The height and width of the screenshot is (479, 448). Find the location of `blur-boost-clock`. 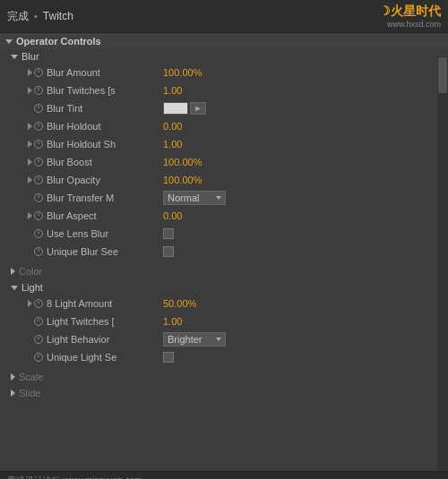

blur-boost-clock is located at coordinates (39, 162).